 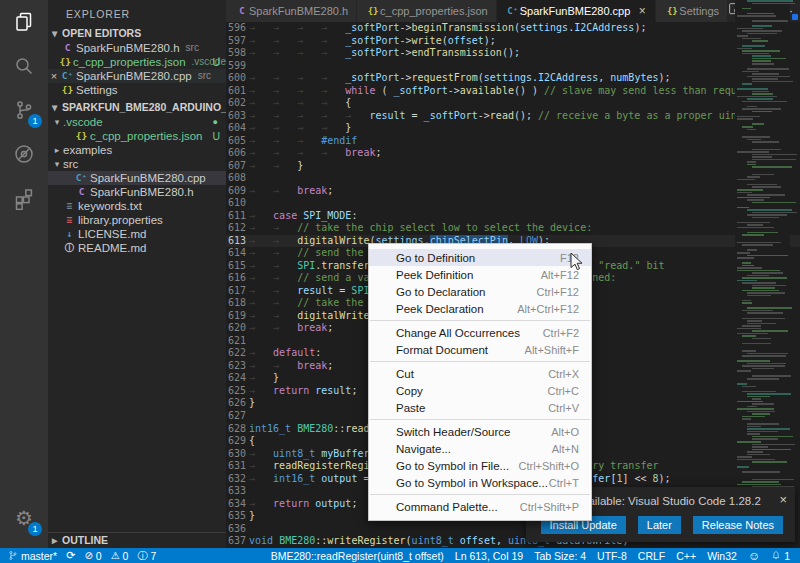 I want to click on status-sync: ⟳, so click(x=70, y=556).